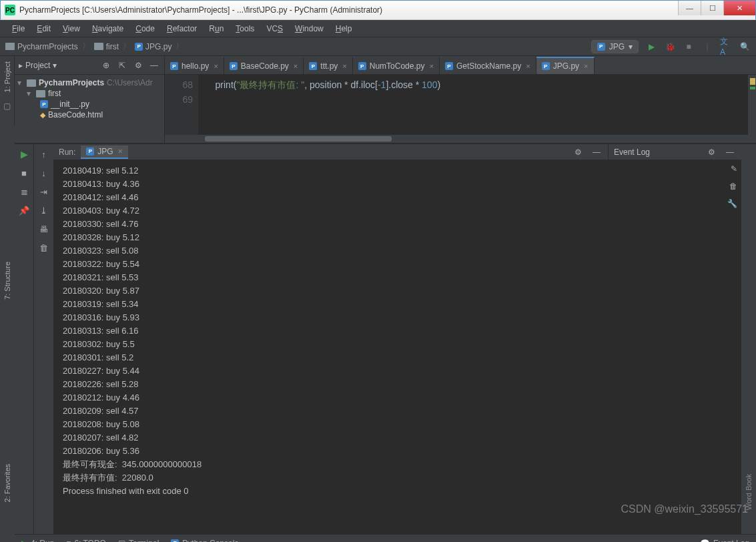  I want to click on tab-todo: ≡6: TODO, so click(86, 541).